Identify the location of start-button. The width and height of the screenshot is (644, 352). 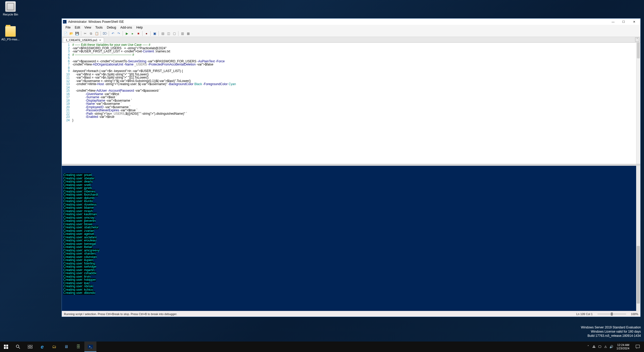
(6, 347).